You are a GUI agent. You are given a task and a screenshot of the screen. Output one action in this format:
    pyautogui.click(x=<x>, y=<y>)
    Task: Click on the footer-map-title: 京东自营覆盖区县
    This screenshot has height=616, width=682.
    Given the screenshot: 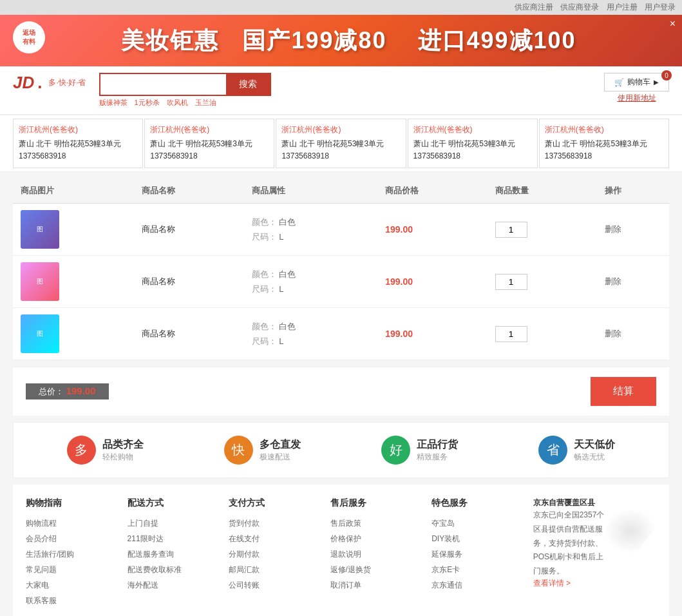 What is the action you would take?
    pyautogui.click(x=595, y=503)
    